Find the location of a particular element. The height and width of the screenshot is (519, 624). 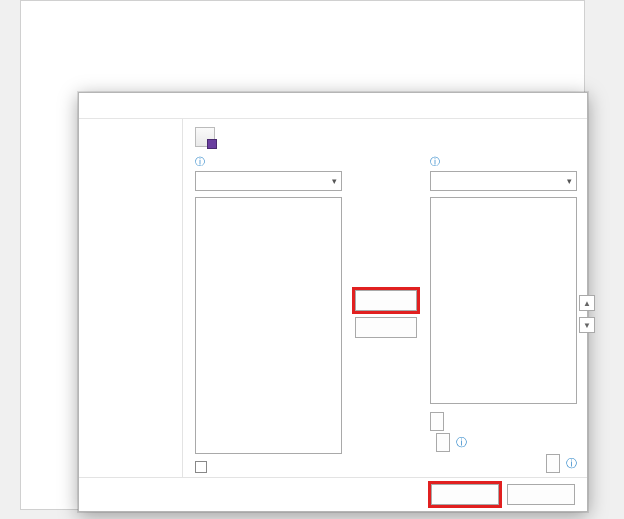

quick-access-icon is located at coordinates (205, 137).